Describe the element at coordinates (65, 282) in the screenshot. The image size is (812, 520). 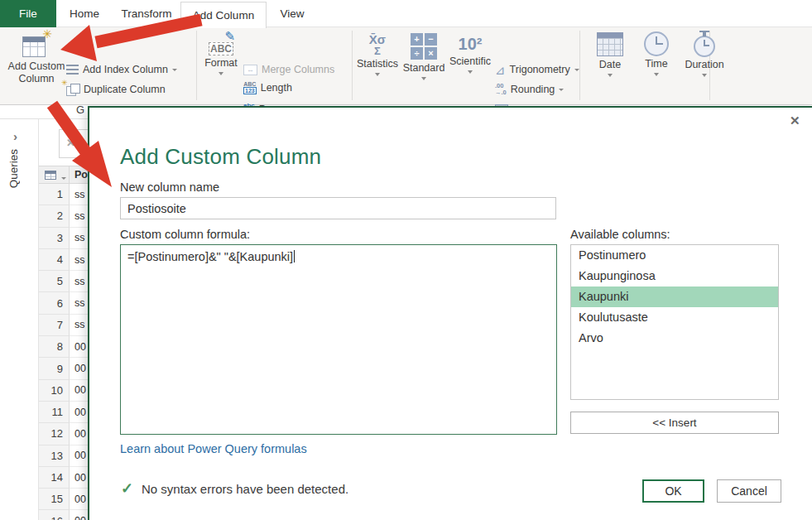
I see `table-row: 5 ss` at that location.